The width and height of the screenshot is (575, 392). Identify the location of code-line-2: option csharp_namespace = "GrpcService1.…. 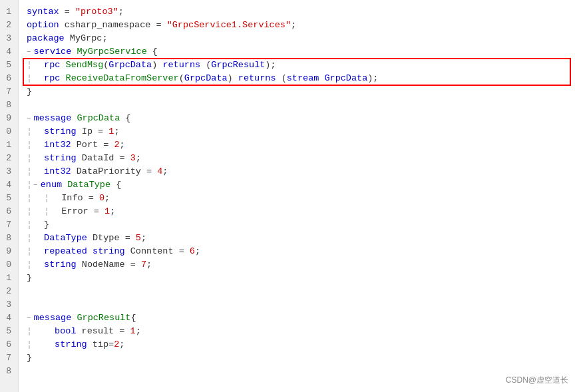
(298, 25).